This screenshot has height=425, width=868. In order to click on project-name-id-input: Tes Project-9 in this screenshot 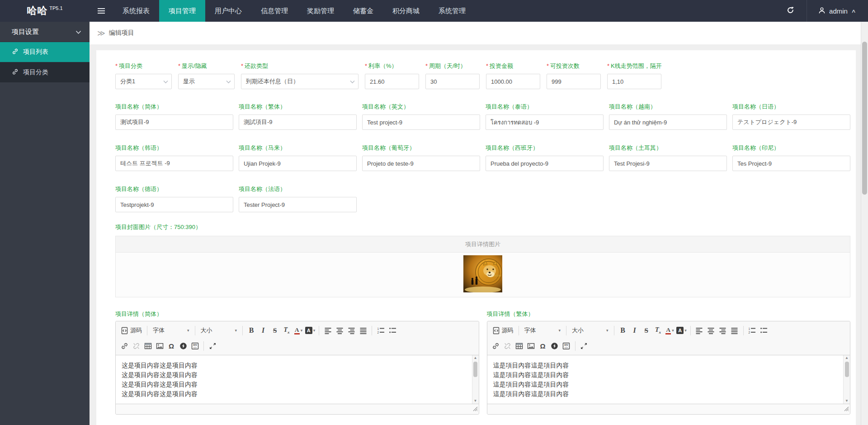, I will do `click(791, 163)`.